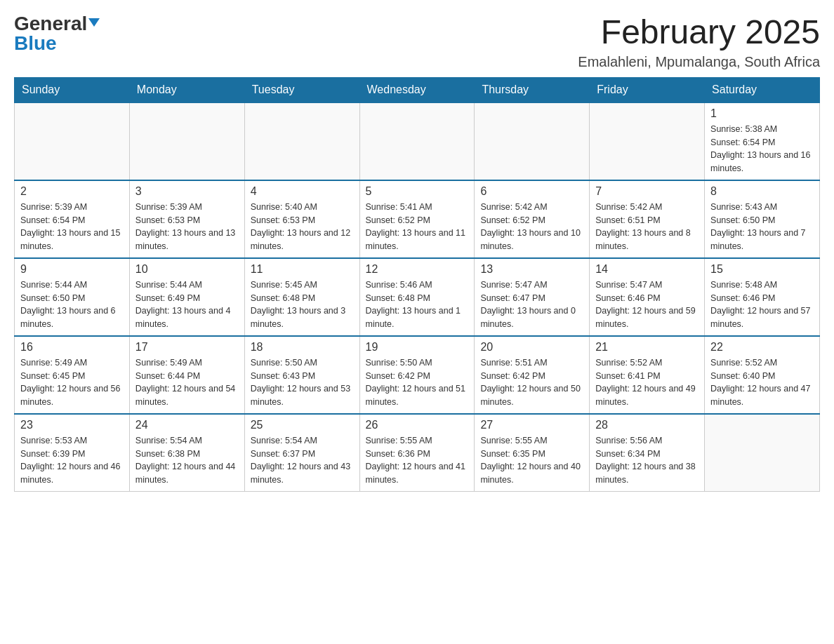  Describe the element at coordinates (417, 90) in the screenshot. I see `days-of-week-row: SundayMondayTuesdayWednesdayThursdayFrid…` at that location.